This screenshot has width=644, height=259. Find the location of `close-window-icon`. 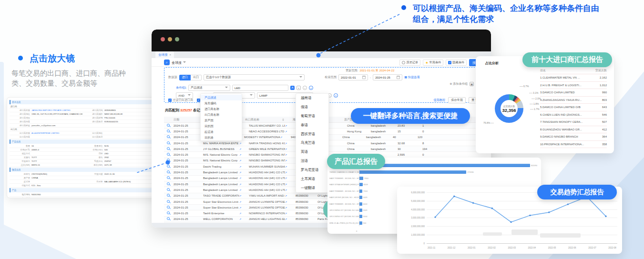

close-window-icon is located at coordinates (163, 39).